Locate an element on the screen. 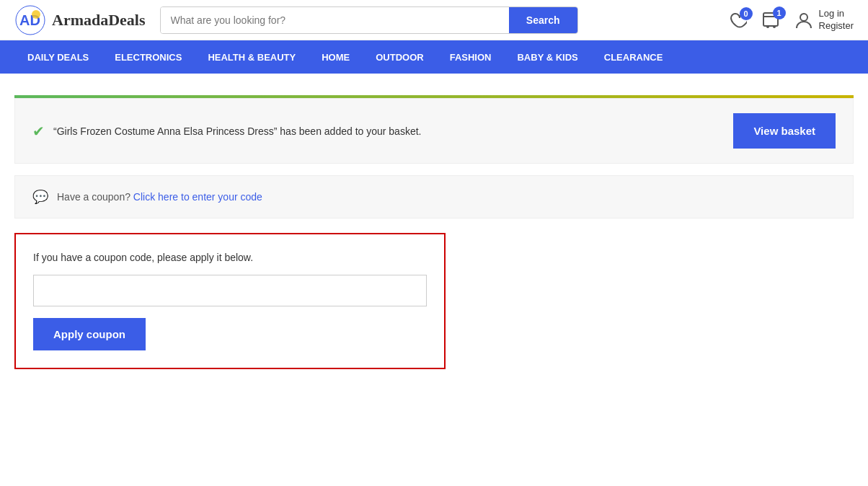  coupon-code-input is located at coordinates (230, 291).